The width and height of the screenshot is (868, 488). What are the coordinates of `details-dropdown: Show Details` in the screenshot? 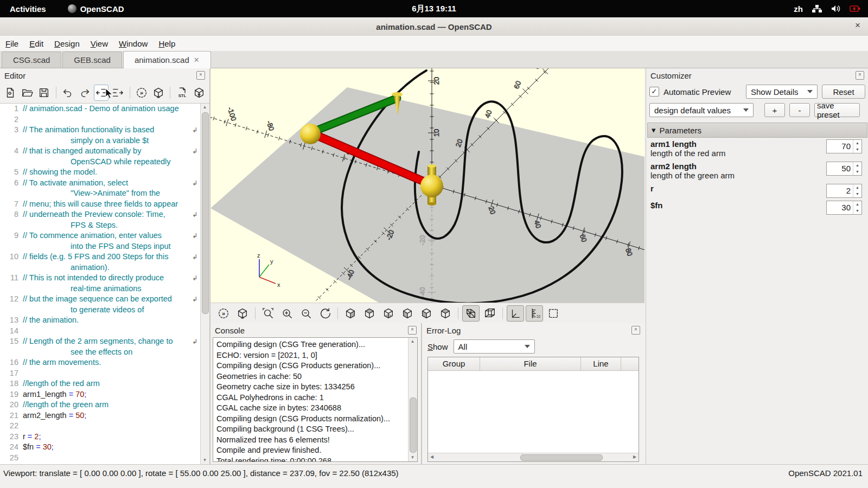 It's located at (782, 92).